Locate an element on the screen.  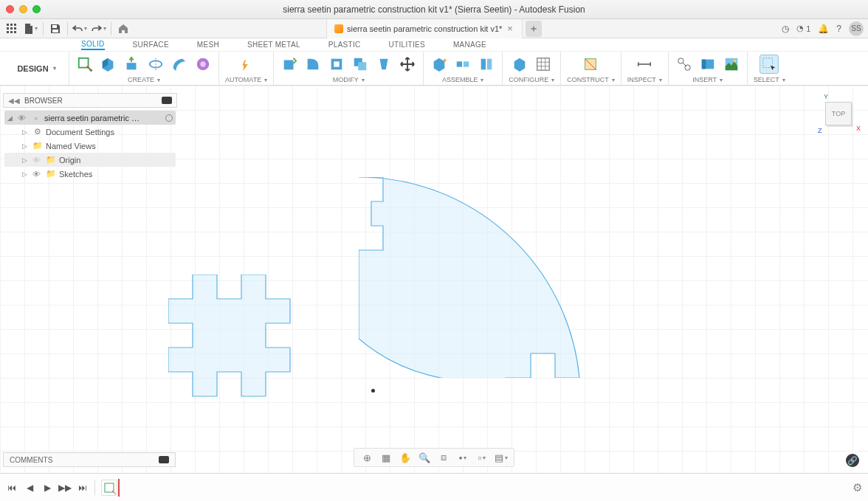
tab-mesh: MESH is located at coordinates (208, 44).